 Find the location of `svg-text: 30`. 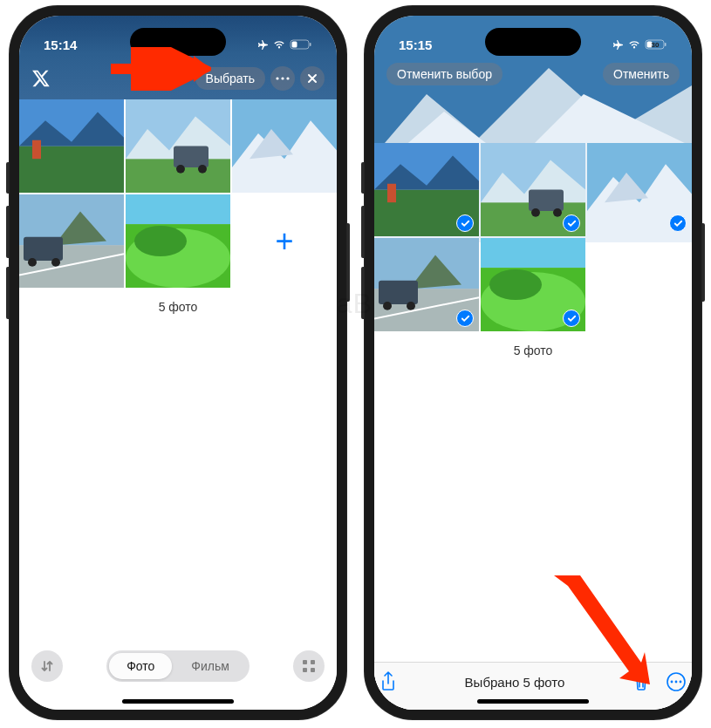

svg-text: 30 is located at coordinates (656, 45).